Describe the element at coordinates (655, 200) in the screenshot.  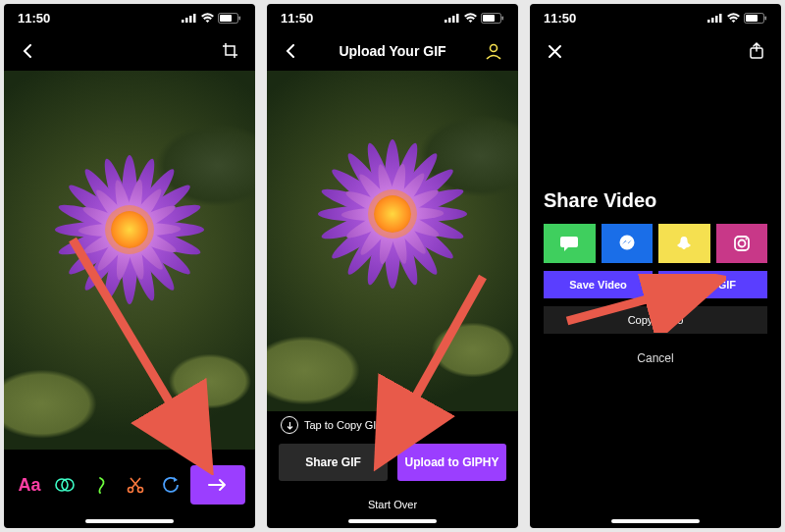
I see `share-title: Share Video` at that location.